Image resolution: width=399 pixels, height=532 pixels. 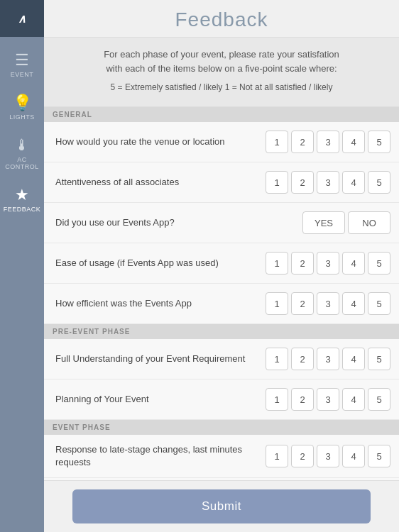 I want to click on question-row-q2: Attentiveness of all associates12345, so click(x=222, y=183).